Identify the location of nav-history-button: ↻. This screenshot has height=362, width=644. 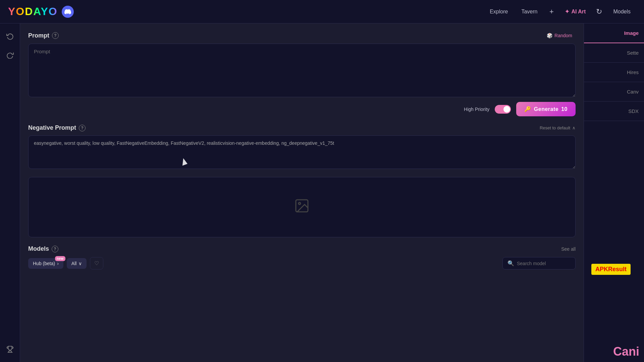
(599, 12).